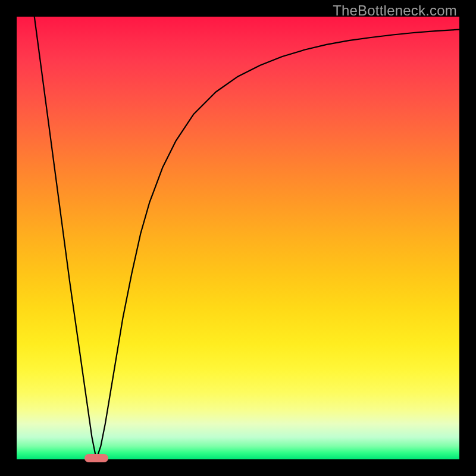 Image resolution: width=476 pixels, height=476 pixels. What do you see at coordinates (395, 11) in the screenshot?
I see `attribution-text: TheBottleneck.com` at bounding box center [395, 11].